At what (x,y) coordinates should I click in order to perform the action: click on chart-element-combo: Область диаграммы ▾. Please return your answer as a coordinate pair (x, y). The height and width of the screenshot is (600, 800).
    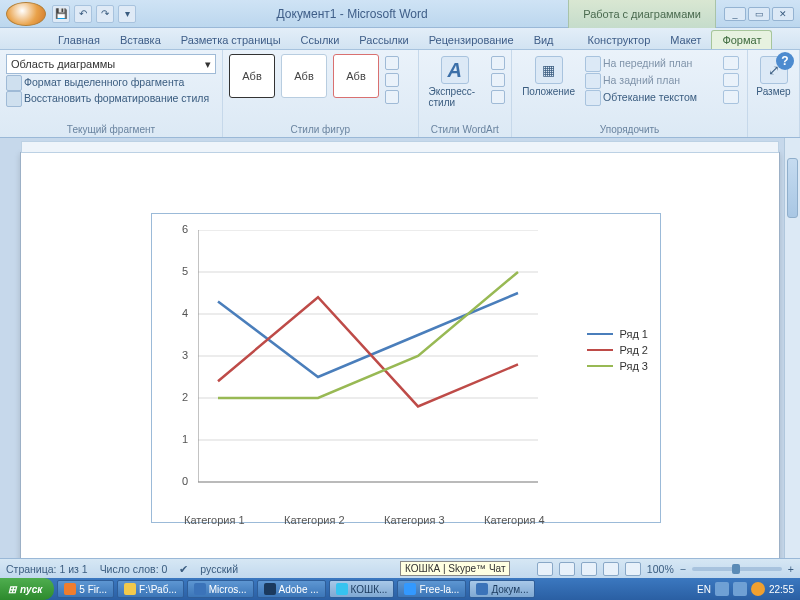
    Looking at the image, I should click on (111, 64).